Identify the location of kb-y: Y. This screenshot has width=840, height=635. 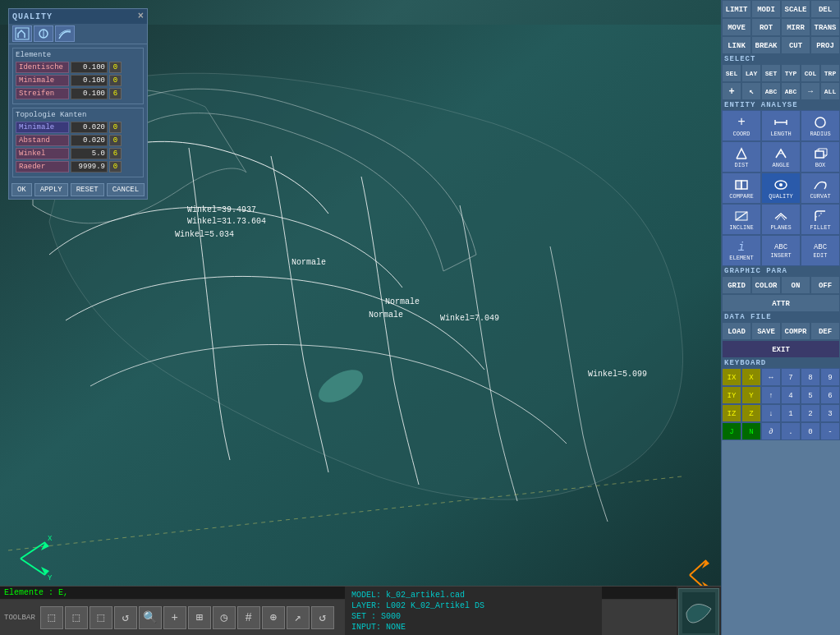
(751, 395).